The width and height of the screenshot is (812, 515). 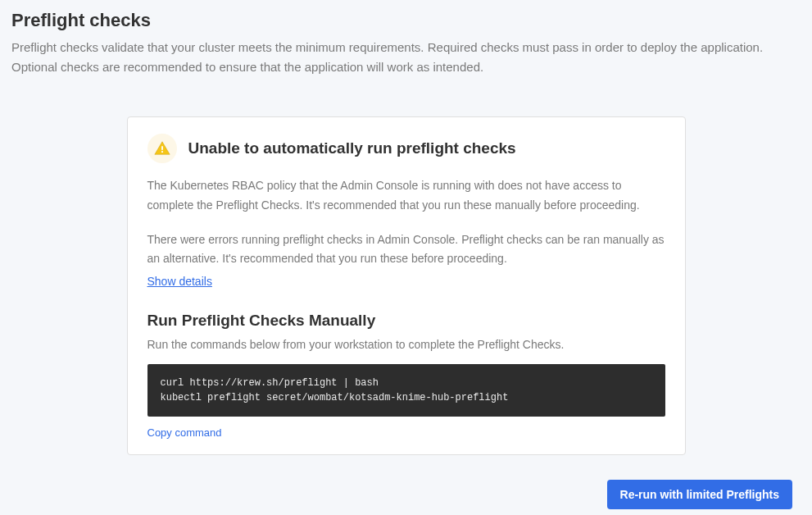 I want to click on rerun-preflights-button: Re-run with limited Preflights, so click(x=700, y=494).